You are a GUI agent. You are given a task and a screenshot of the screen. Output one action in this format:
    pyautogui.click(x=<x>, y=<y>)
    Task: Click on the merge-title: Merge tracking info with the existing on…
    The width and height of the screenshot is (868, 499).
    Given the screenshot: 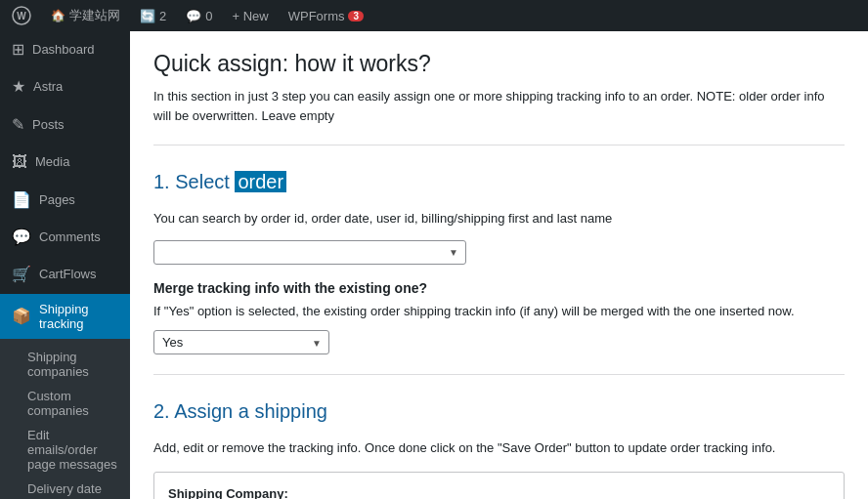 What is the action you would take?
    pyautogui.click(x=499, y=288)
    